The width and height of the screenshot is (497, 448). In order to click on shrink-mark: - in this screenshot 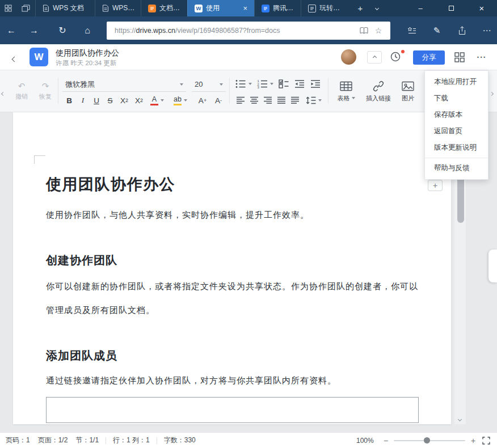, I will do `click(221, 100)`.